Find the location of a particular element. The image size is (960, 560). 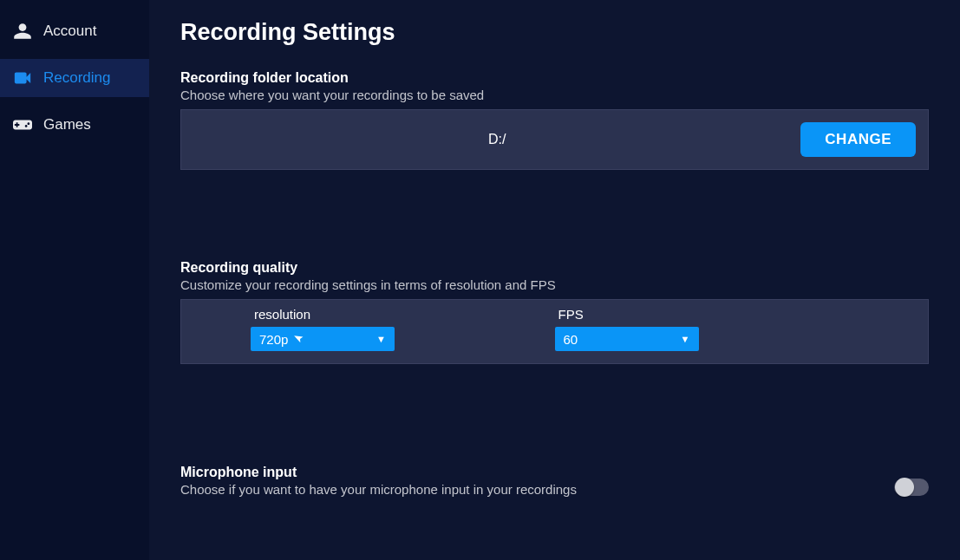

resolution-value: 720p is located at coordinates (274, 340).